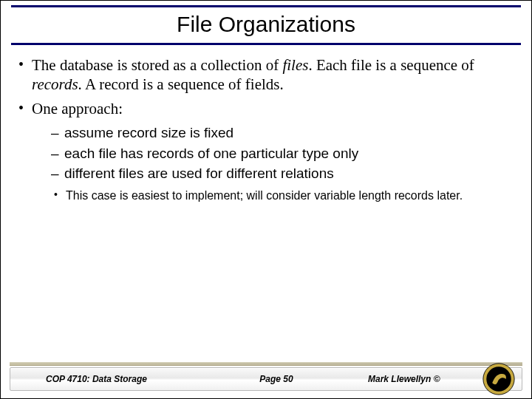  I want to click on text-run: . Each file is a sequence of, so click(391, 65).